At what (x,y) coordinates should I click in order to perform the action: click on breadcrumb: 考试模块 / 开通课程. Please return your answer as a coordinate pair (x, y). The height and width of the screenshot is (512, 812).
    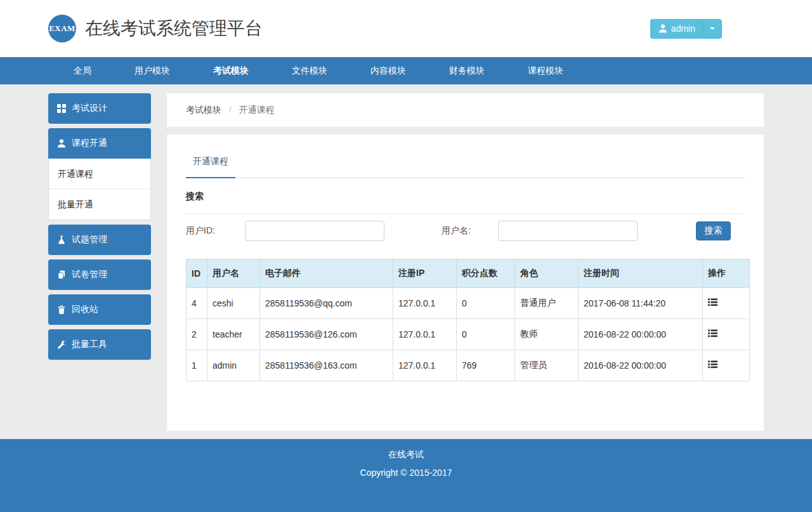
    Looking at the image, I should click on (466, 110).